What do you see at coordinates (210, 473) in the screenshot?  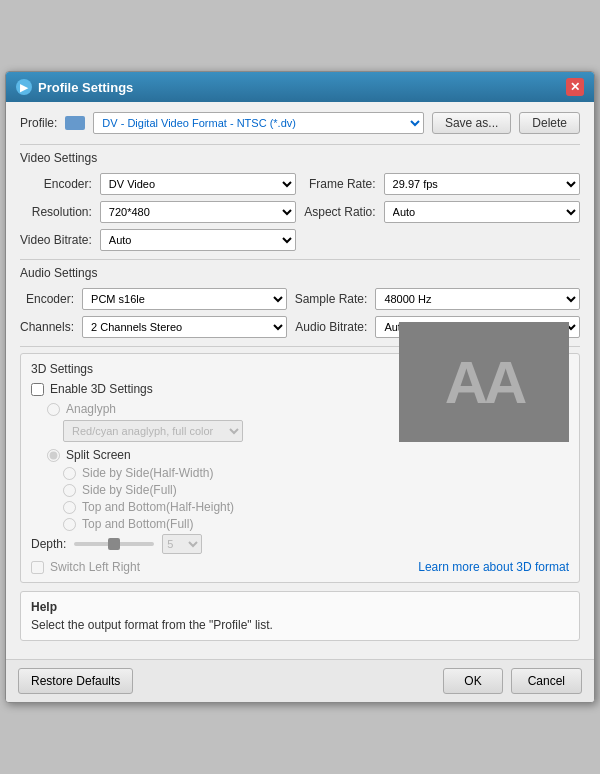 I see `side-by-side-half-row: Side by Side(Half-Width)` at bounding box center [210, 473].